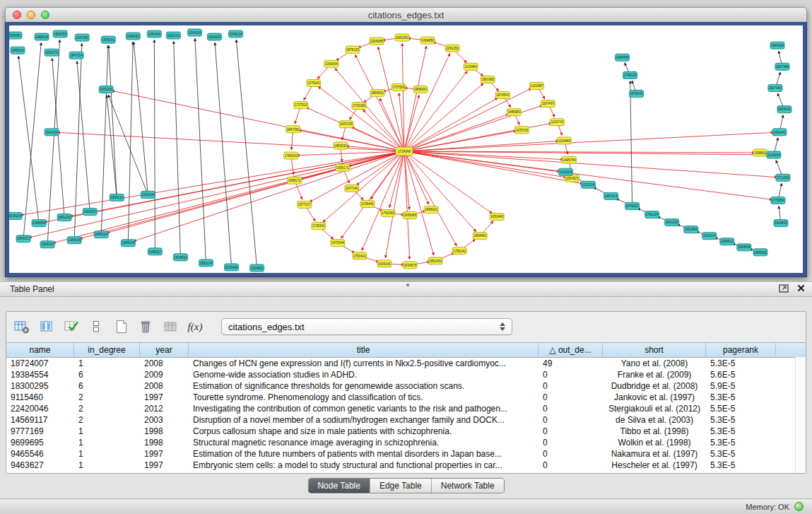 This screenshot has height=514, width=812. Describe the element at coordinates (107, 350) in the screenshot. I see `column-header-in_degree: in_degree` at that location.